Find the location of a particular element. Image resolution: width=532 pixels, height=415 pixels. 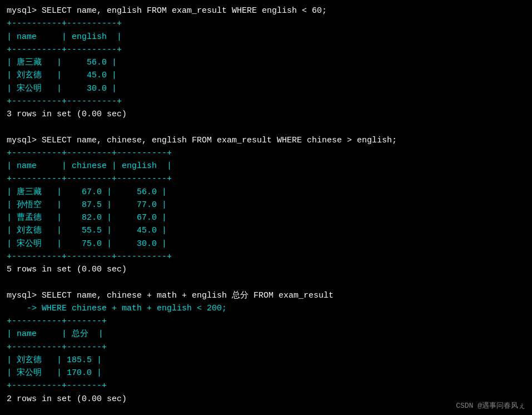

block1-table-row4: | 刘玄德 | 45.0 | is located at coordinates (62, 76).